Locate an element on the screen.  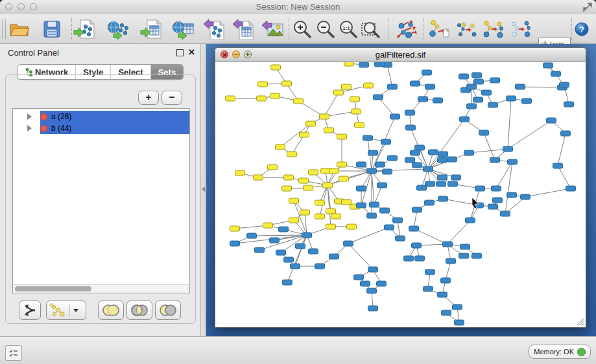
export-network-icon is located at coordinates (214, 29).